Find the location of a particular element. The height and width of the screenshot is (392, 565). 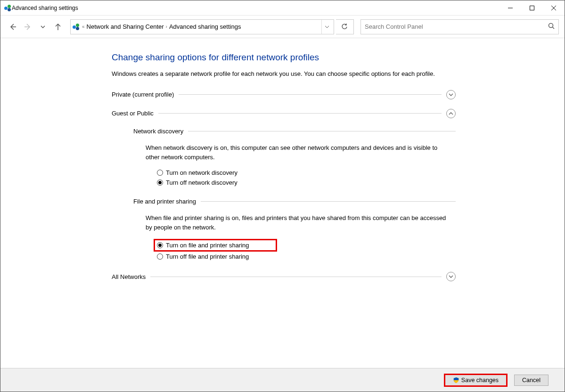

address-bar: « Network and Sharing Center › Advanced … is located at coordinates (202, 27).